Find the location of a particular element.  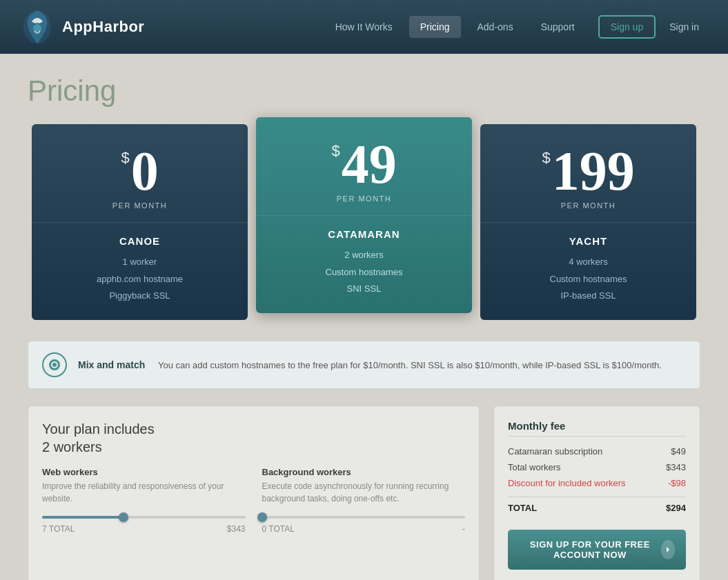

workers-title: Your plan includes 2 workers is located at coordinates (254, 438).